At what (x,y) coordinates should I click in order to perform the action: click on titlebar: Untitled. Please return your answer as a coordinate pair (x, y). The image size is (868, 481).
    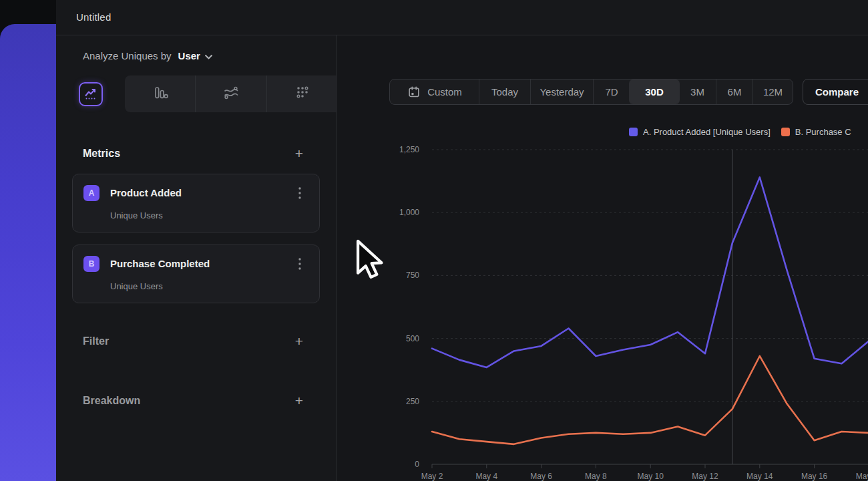
    Looking at the image, I should click on (462, 17).